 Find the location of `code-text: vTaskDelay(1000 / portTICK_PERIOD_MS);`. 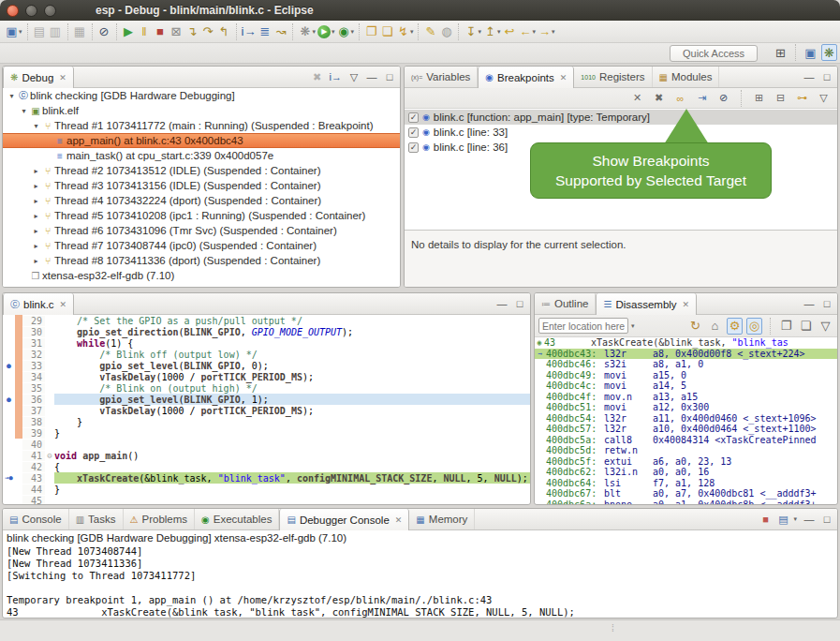

code-text: vTaskDelay(1000 / portTICK_PERIOD_MS); is located at coordinates (292, 377).